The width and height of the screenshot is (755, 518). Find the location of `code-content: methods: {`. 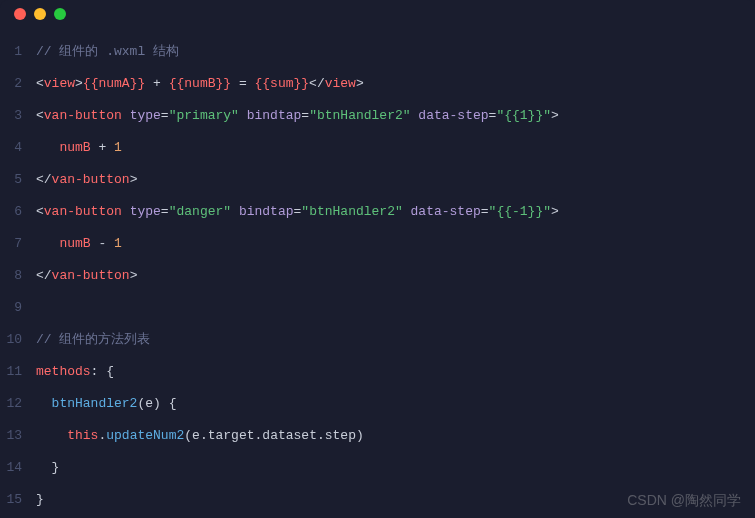

code-content: methods: { is located at coordinates (75, 372).